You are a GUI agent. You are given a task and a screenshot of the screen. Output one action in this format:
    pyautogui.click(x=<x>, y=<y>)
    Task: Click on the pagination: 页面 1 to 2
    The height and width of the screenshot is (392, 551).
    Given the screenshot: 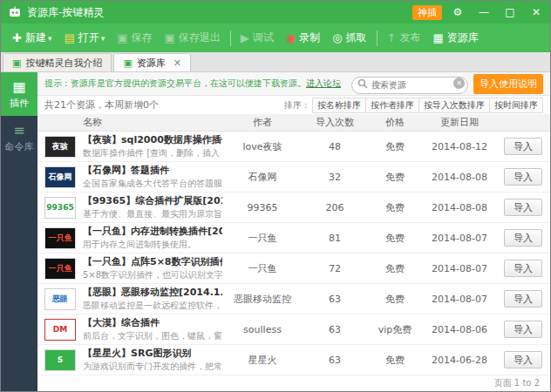 What is the action you would take?
    pyautogui.click(x=294, y=383)
    